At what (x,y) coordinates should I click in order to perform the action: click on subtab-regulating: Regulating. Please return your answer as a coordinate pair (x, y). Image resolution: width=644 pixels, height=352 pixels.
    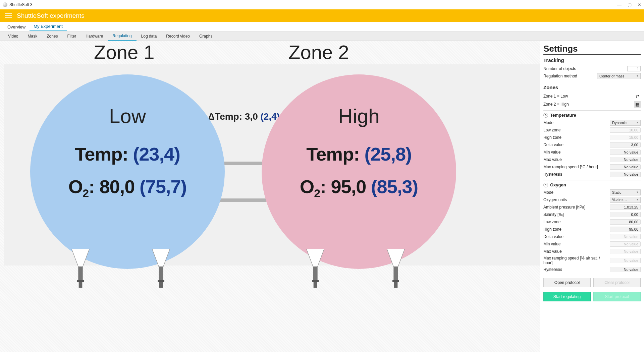
    Looking at the image, I should click on (122, 36).